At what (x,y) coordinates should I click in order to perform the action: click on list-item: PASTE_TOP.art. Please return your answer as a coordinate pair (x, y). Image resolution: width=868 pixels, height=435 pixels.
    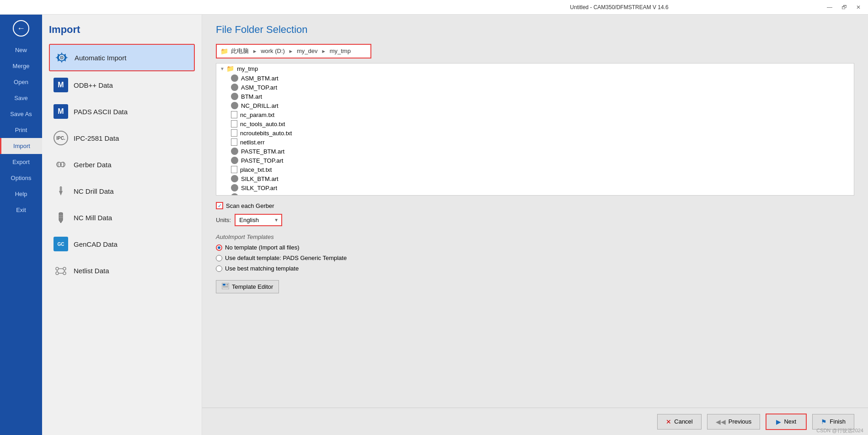
    Looking at the image, I should click on (535, 160).